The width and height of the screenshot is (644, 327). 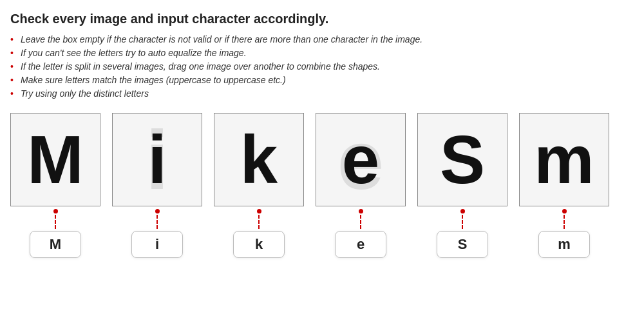 What do you see at coordinates (564, 222) in the screenshot?
I see `dashed-line-card-m` at bounding box center [564, 222].